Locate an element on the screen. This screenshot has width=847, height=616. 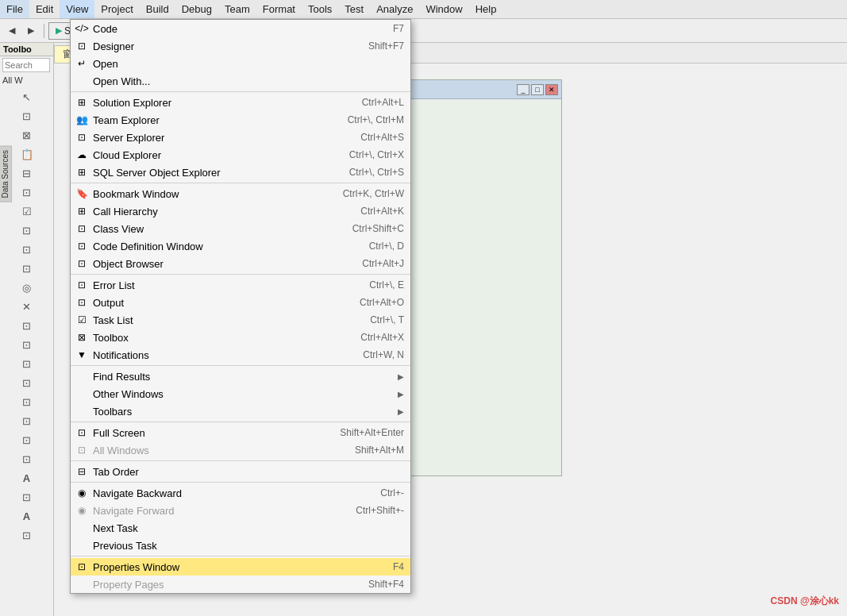
side-icon-6: ☑ is located at coordinates (27, 211).